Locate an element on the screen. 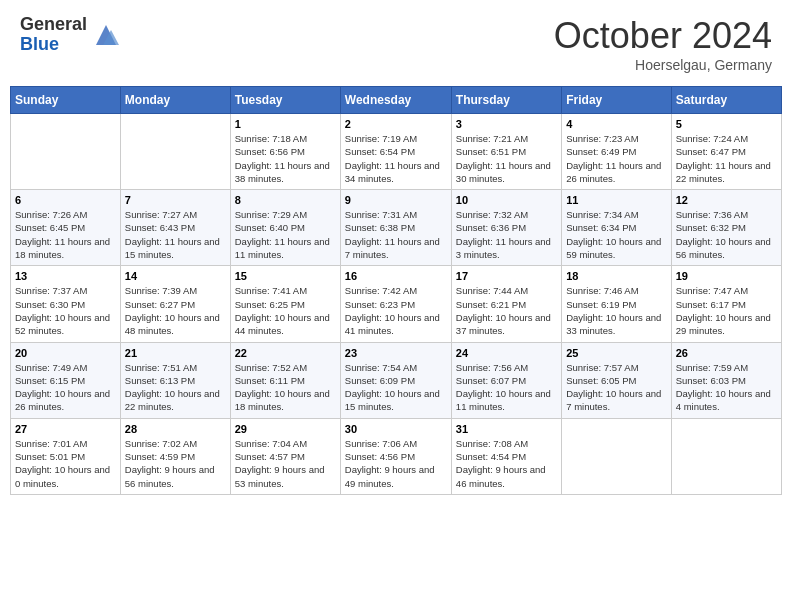  day-info: Sunrise: 7:54 AM Sunset: 6:09 PM Dayligh… is located at coordinates (396, 388).